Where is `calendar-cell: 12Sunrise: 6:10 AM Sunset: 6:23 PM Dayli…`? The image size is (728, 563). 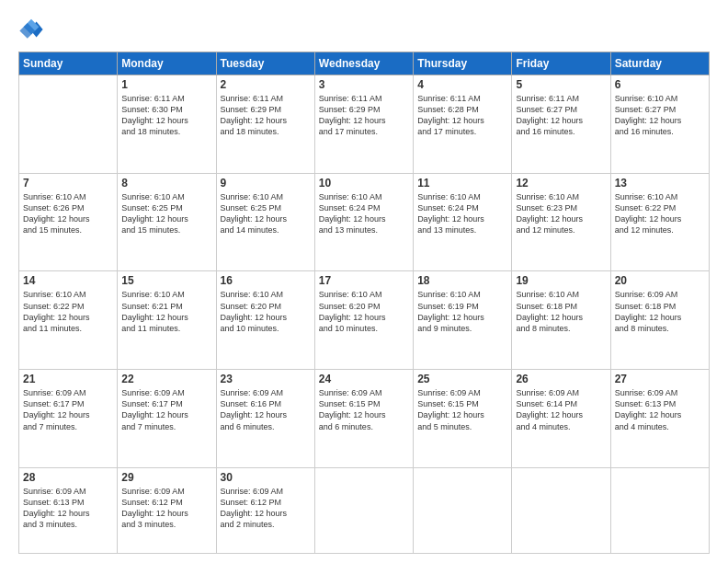
calendar-cell: 12Sunrise: 6:10 AM Sunset: 6:23 PM Dayli… is located at coordinates (561, 223).